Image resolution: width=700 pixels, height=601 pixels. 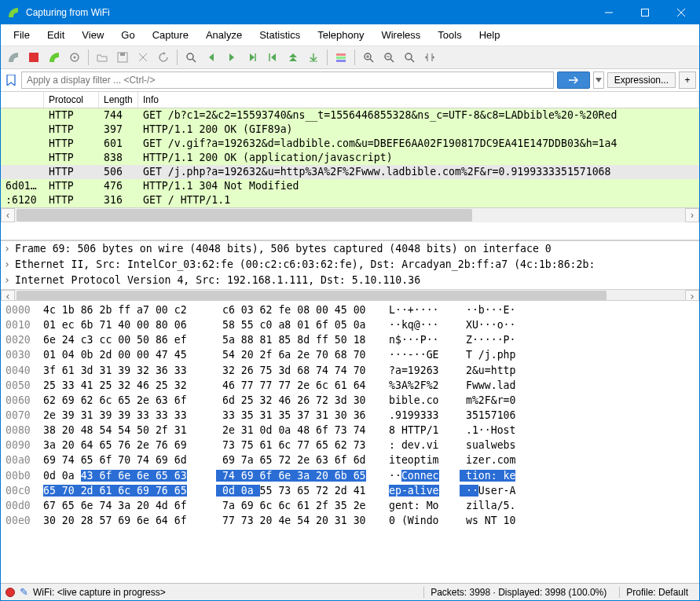 I want to click on reload-icon, so click(x=163, y=57).